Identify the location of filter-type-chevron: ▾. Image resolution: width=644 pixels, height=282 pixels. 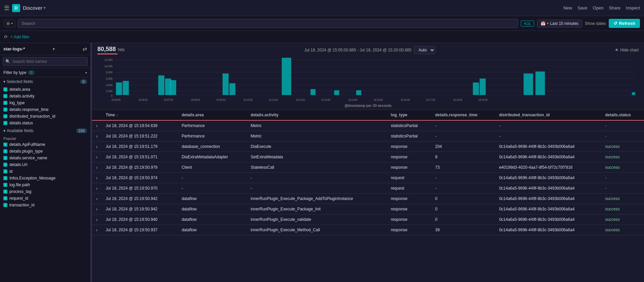
(86, 73).